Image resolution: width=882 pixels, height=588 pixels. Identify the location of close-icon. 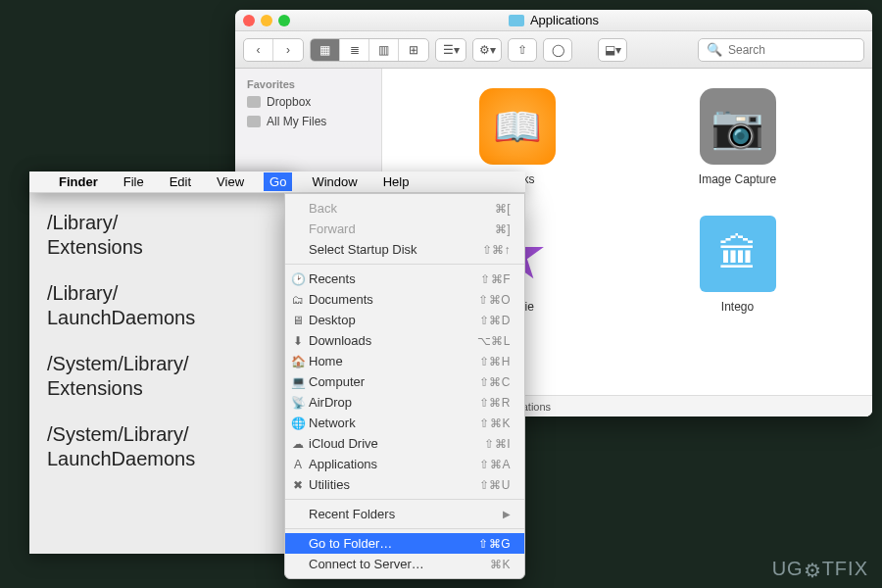
(249, 21).